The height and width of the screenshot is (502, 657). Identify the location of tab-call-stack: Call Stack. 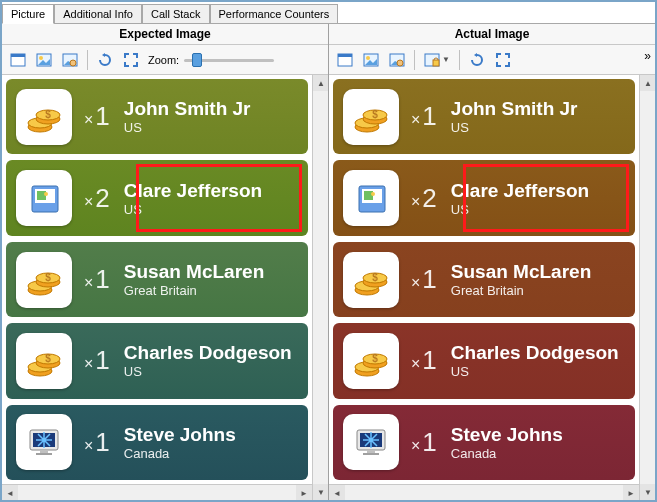
(176, 14).